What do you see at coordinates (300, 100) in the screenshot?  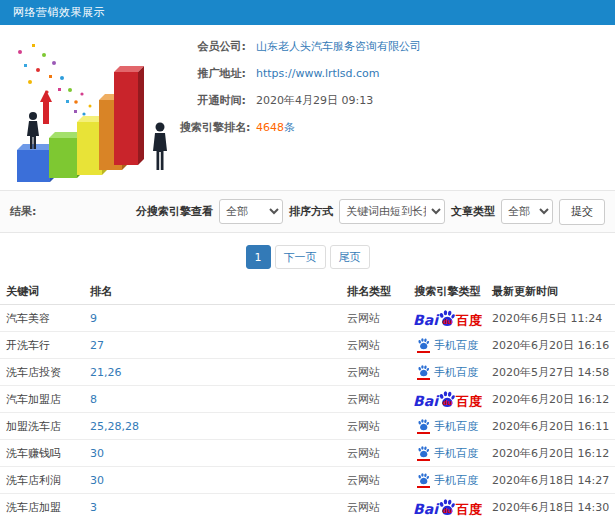 I see `info-row-opened: 开通时间: 2020年4月29日 09:13` at bounding box center [300, 100].